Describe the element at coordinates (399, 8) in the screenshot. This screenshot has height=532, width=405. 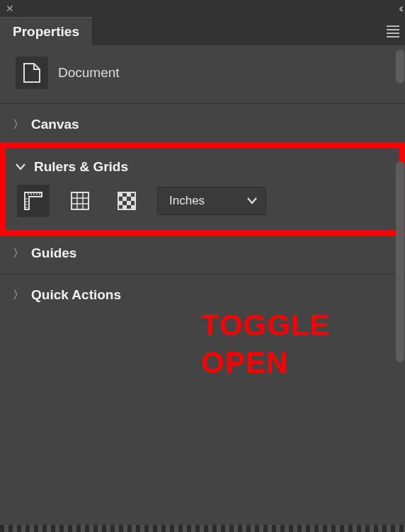
I see `collapse-panel-icon: ‹‹` at that location.